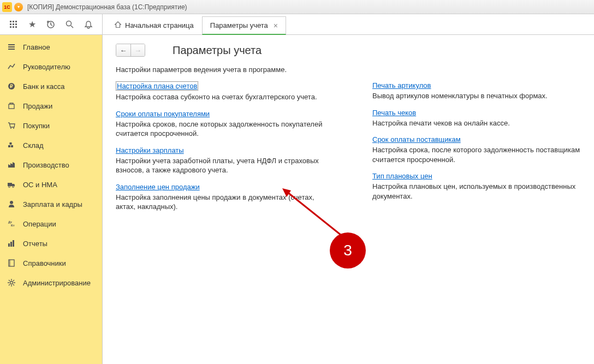 The image size is (594, 364). What do you see at coordinates (11, 145) in the screenshot?
I see `warehouse-icon` at bounding box center [11, 145].